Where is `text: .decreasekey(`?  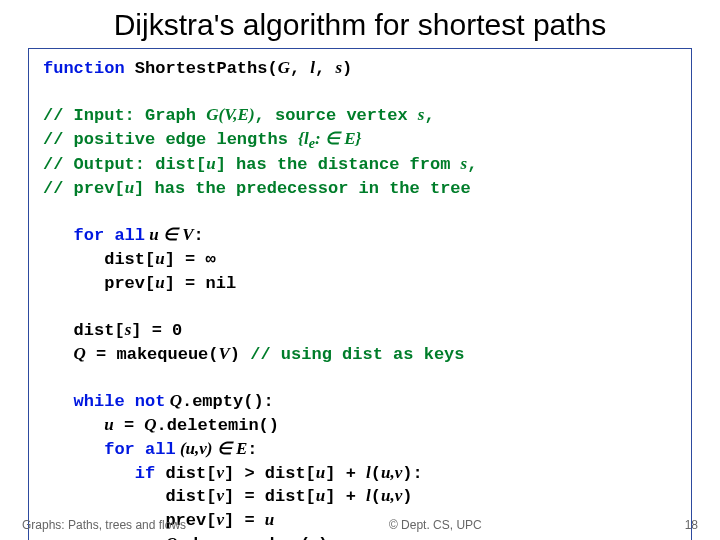 text: .decreasekey( is located at coordinates (244, 538).